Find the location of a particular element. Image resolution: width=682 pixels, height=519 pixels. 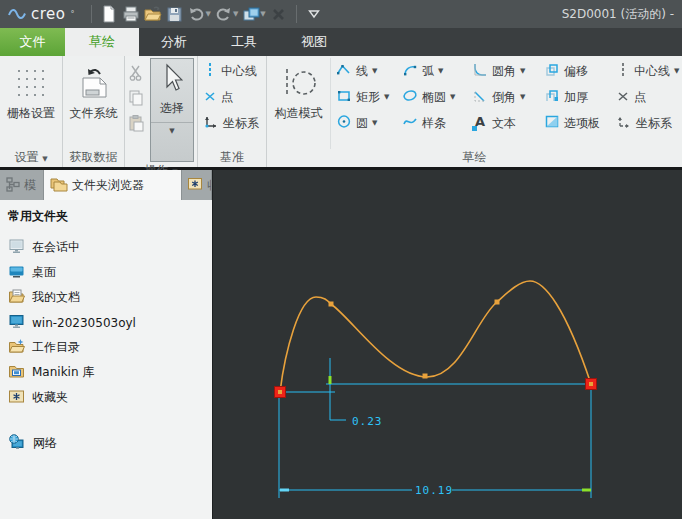

circle-button: 圆 ▼ is located at coordinates (364, 123).